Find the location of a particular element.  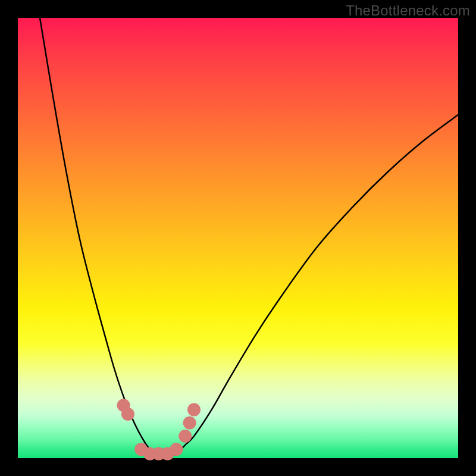

watermark-text: TheBottleneck.com is located at coordinates (408, 11).